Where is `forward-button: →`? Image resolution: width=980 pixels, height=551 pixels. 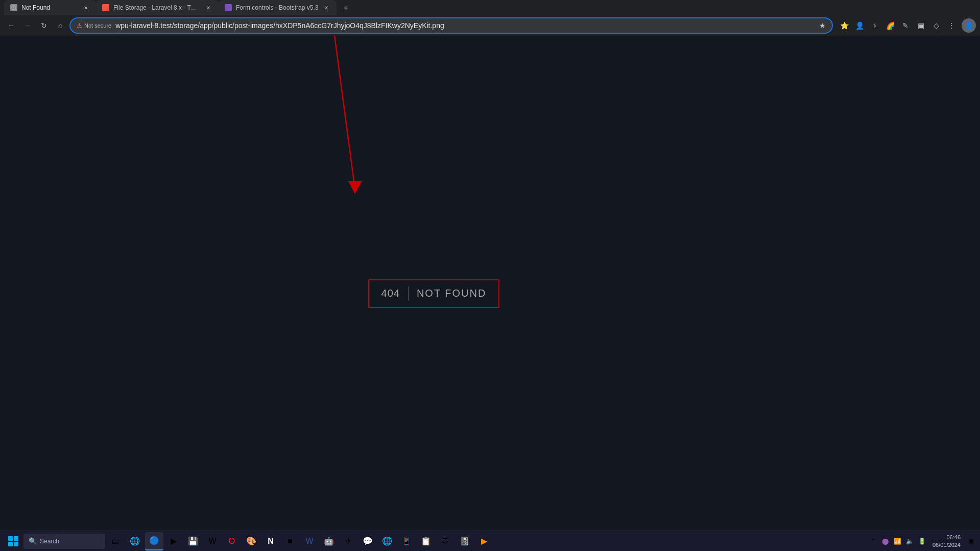
forward-button: → is located at coordinates (28, 26).